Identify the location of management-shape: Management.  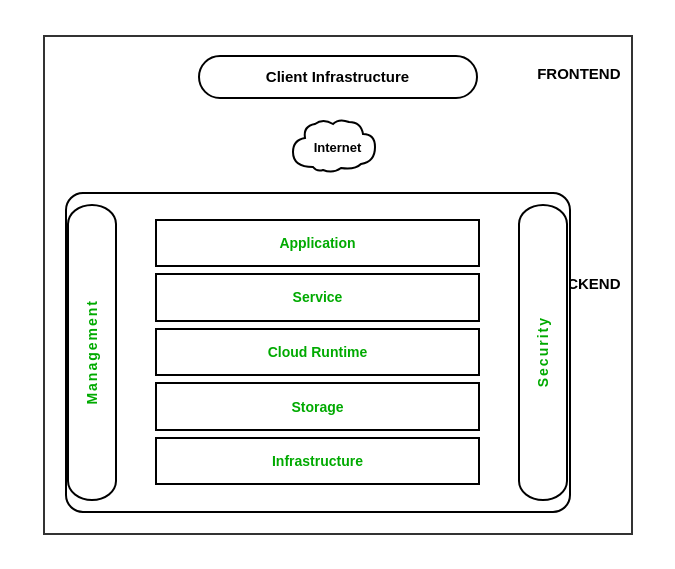
(92, 352).